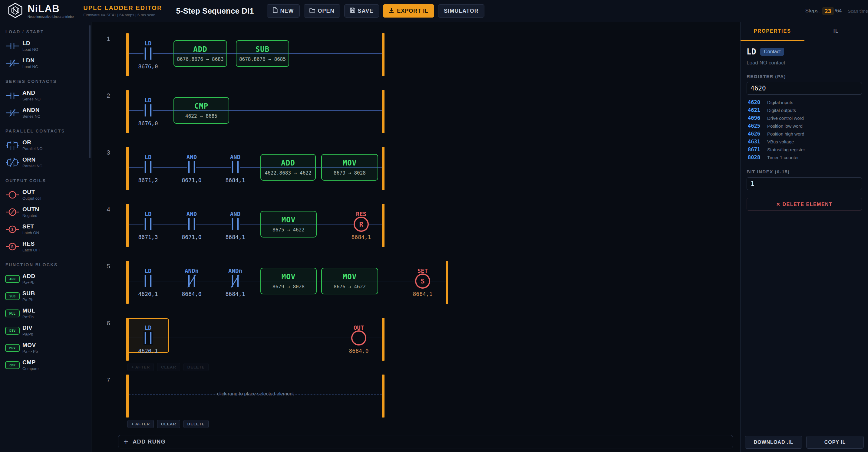  What do you see at coordinates (45, 229) in the screenshot?
I see `palette-item-set: SSETLatch ON` at bounding box center [45, 229].